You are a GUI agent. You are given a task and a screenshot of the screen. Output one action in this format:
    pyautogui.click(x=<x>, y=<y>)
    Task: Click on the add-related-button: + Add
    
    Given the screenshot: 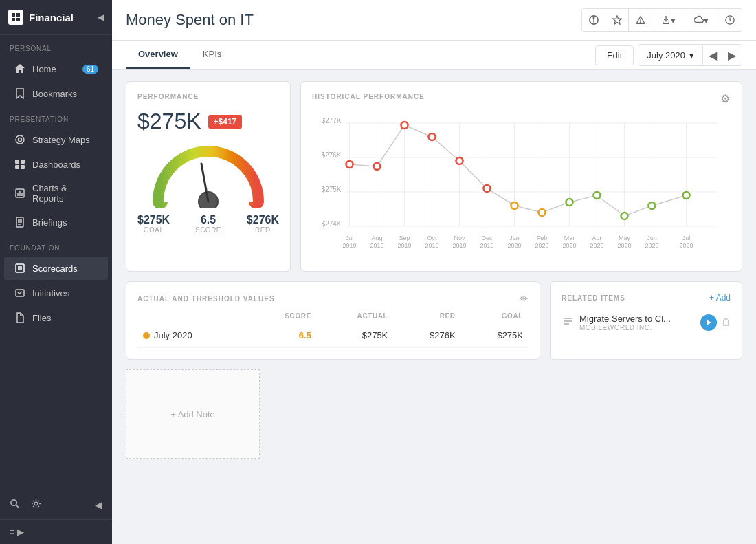 What is the action you would take?
    pyautogui.click(x=720, y=298)
    